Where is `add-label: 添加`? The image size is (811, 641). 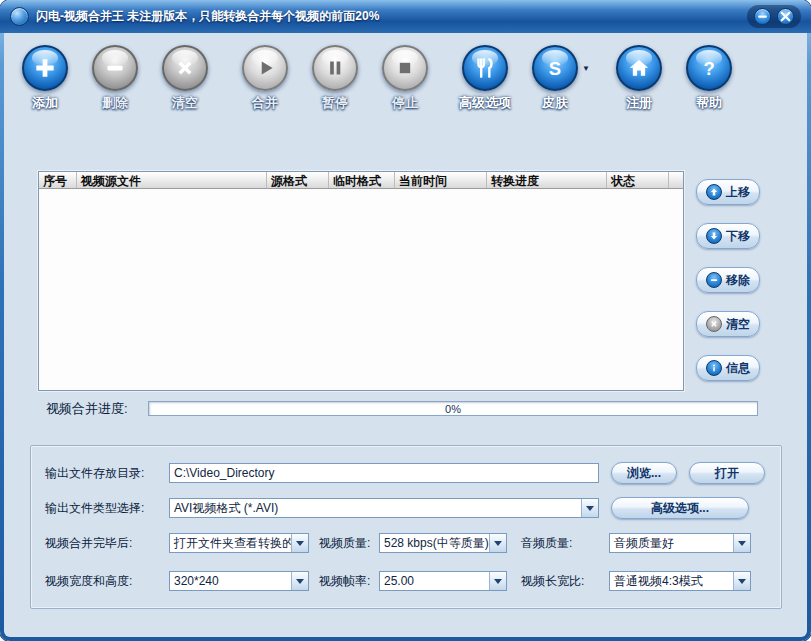 add-label: 添加 is located at coordinates (45, 103).